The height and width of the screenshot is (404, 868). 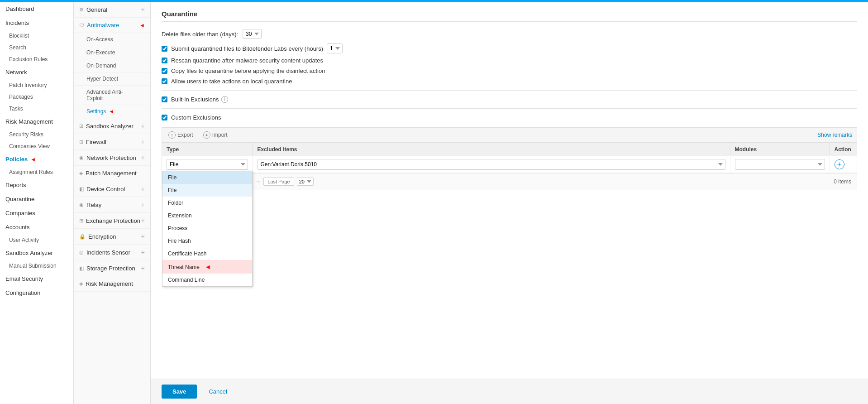 What do you see at coordinates (37, 9) in the screenshot?
I see `sidebar-item-dashboard: Dashboard` at bounding box center [37, 9].